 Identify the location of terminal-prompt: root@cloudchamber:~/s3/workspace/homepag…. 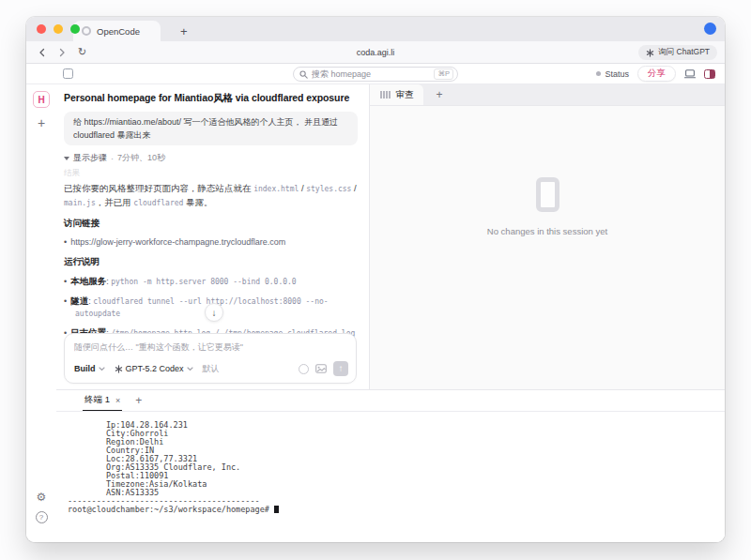
(171, 509).